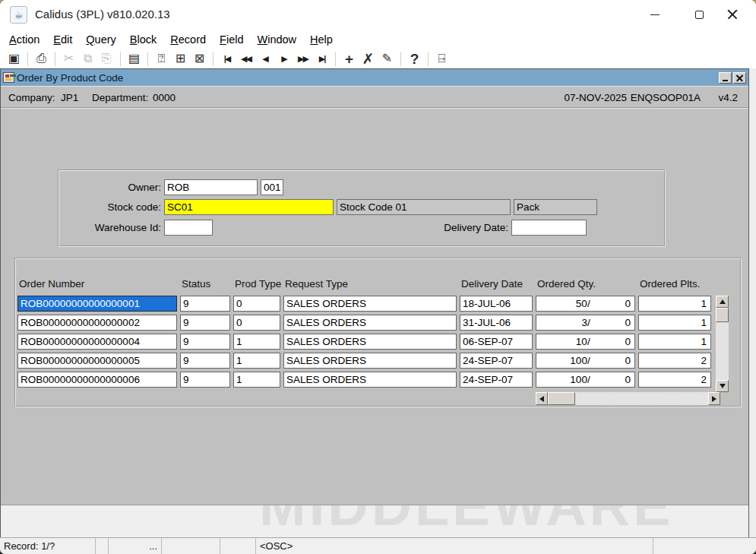  Describe the element at coordinates (249, 207) in the screenshot. I see `stock-code-input` at that location.